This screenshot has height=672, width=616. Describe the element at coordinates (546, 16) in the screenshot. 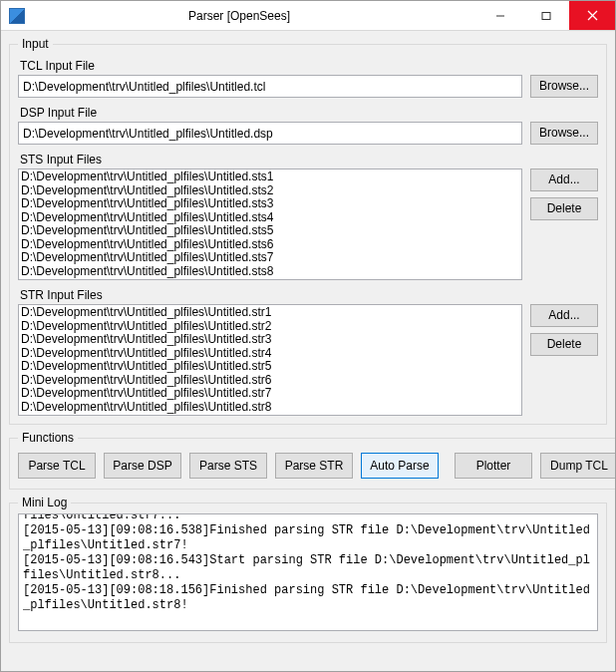

I see `maximize-button` at that location.